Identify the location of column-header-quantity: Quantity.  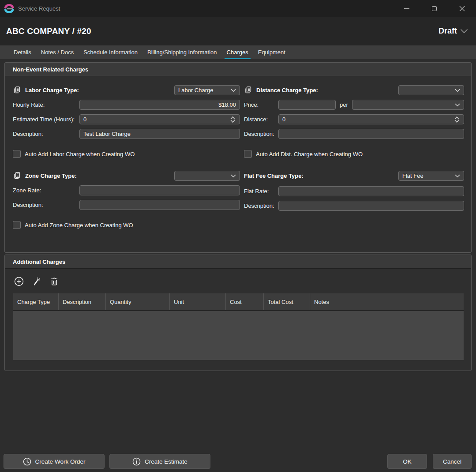
(138, 302).